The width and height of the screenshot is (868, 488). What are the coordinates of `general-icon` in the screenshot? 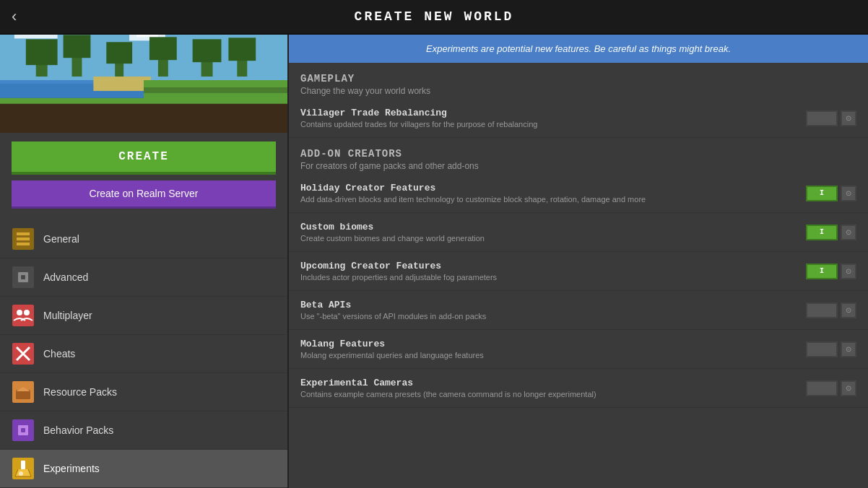 It's located at (23, 239).